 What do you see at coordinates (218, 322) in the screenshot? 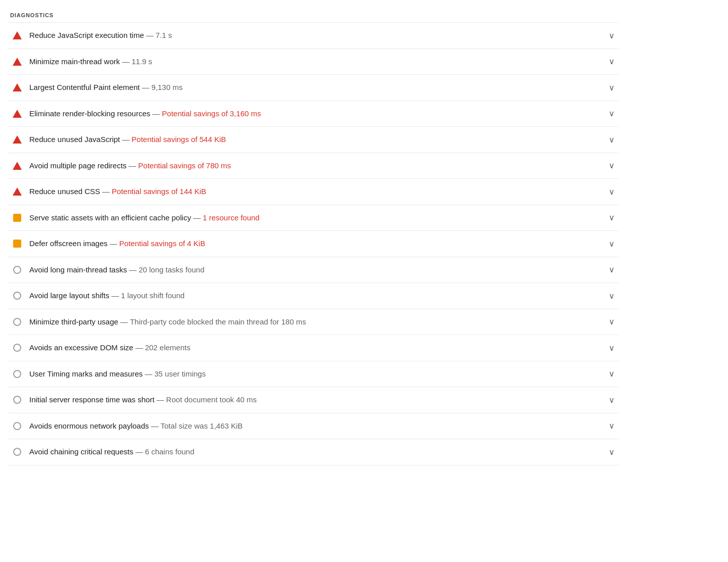
I see `item-detail: Third-party code blocked the main thread…` at bounding box center [218, 322].